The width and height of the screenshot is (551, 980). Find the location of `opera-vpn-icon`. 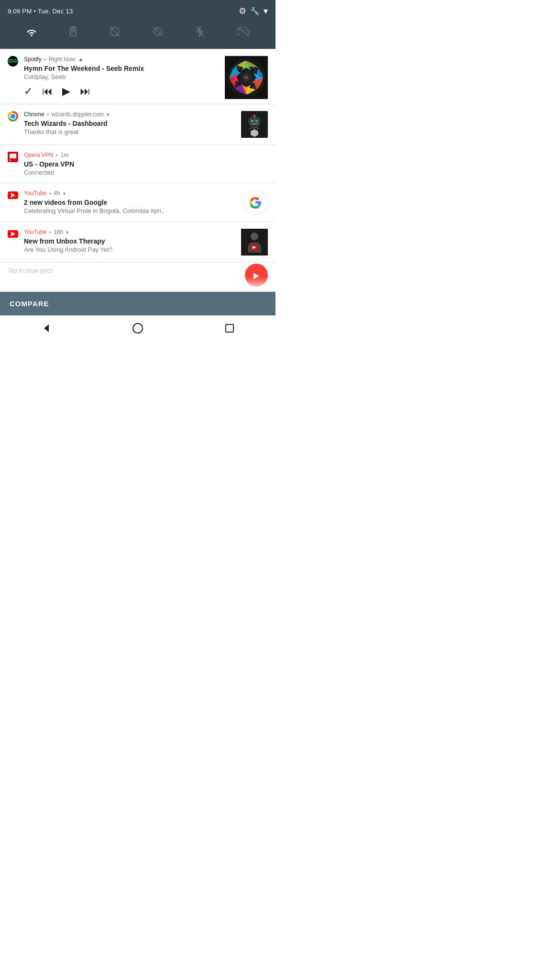

opera-vpn-icon is located at coordinates (13, 157).